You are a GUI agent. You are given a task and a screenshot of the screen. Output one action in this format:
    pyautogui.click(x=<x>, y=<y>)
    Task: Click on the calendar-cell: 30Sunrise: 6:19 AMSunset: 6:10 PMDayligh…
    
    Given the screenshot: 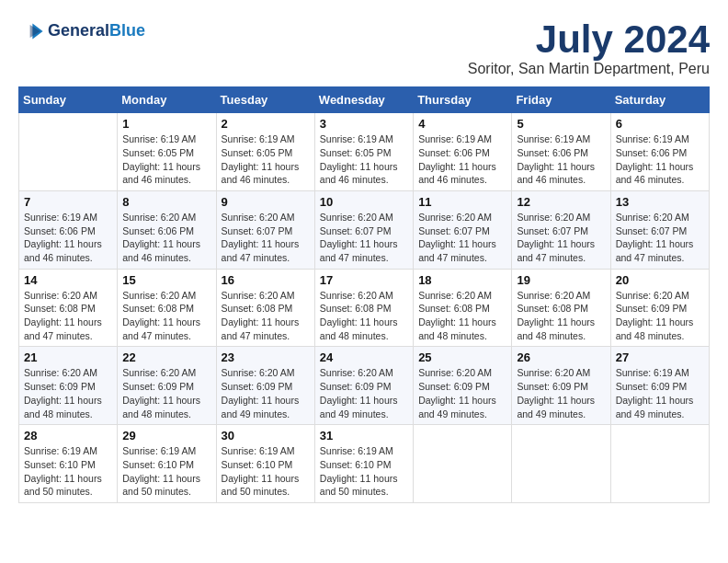 What is the action you would take?
    pyautogui.click(x=265, y=464)
    